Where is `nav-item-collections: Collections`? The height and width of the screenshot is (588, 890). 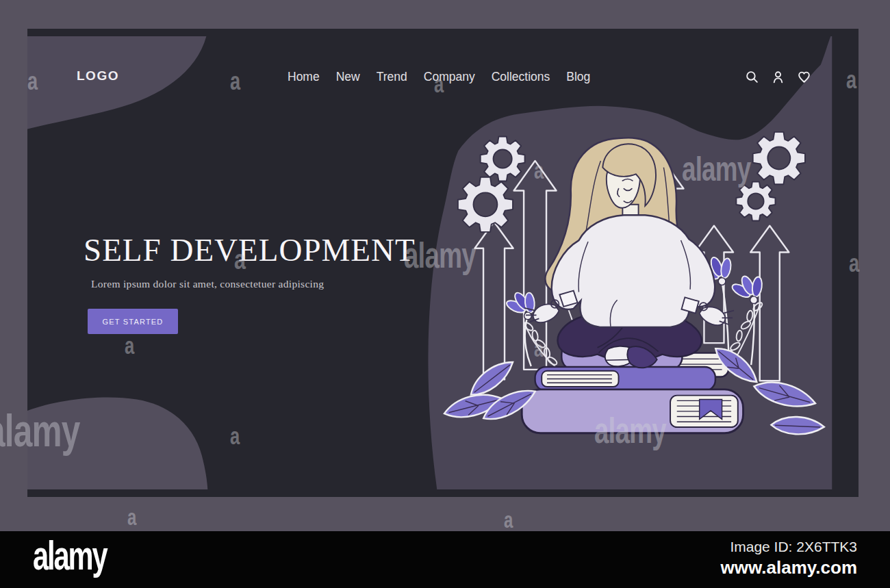 nav-item-collections: Collections is located at coordinates (521, 77).